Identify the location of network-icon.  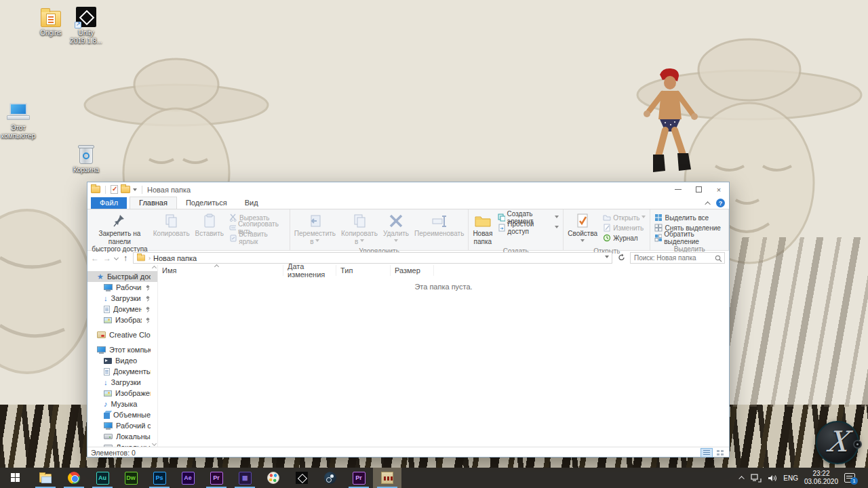
(756, 479).